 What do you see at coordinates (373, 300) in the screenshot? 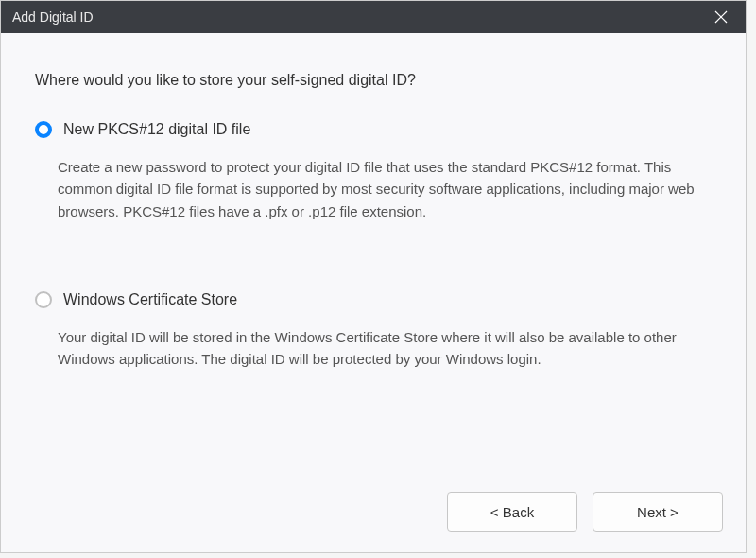
I see `option-header: Windows Certificate Store` at bounding box center [373, 300].